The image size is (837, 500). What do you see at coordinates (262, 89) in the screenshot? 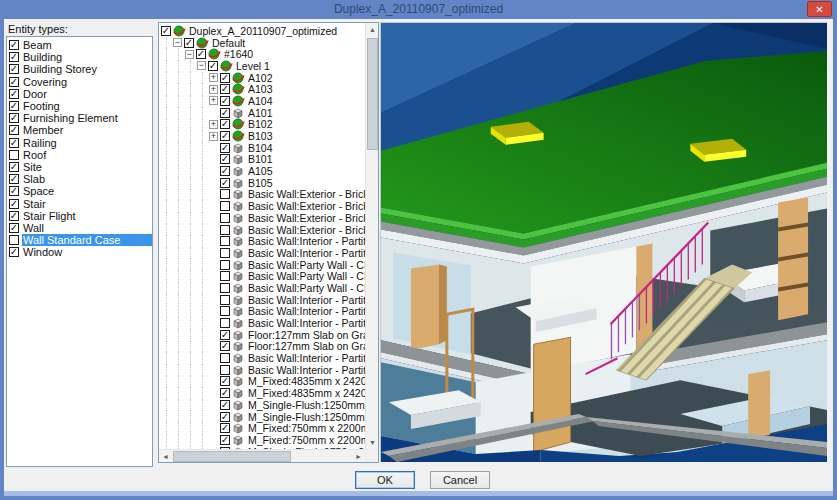
I see `tree-row: + A103` at bounding box center [262, 89].